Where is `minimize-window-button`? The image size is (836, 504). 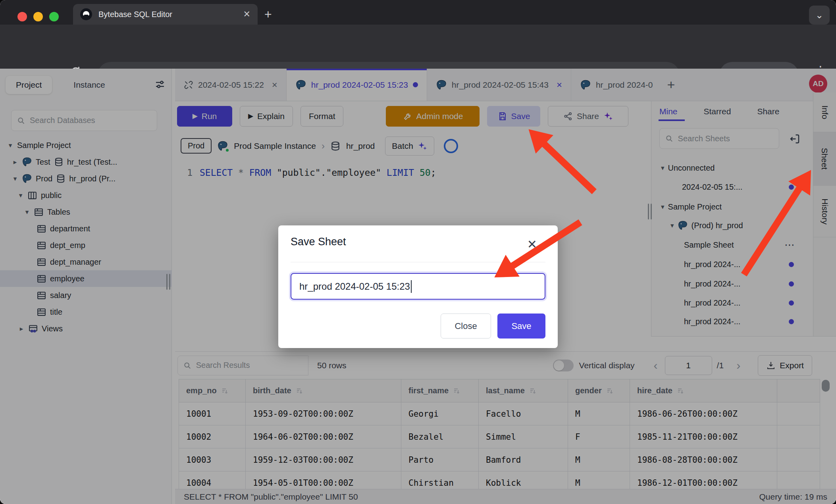 minimize-window-button is located at coordinates (38, 17).